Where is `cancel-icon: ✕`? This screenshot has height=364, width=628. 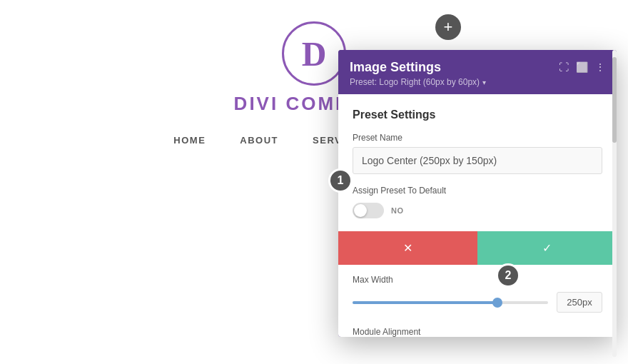 cancel-icon: ✕ is located at coordinates (408, 248).